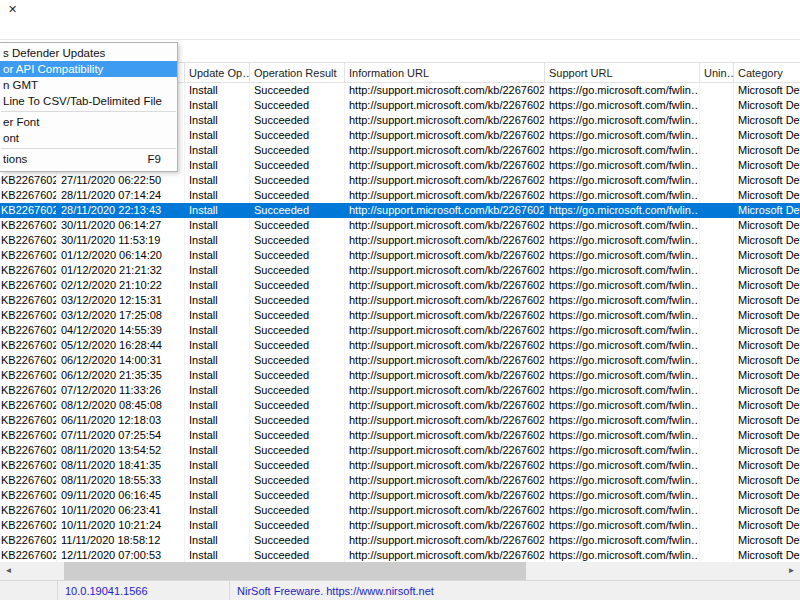 The image size is (800, 600). I want to click on menu-item-label: n GMT, so click(20, 85).